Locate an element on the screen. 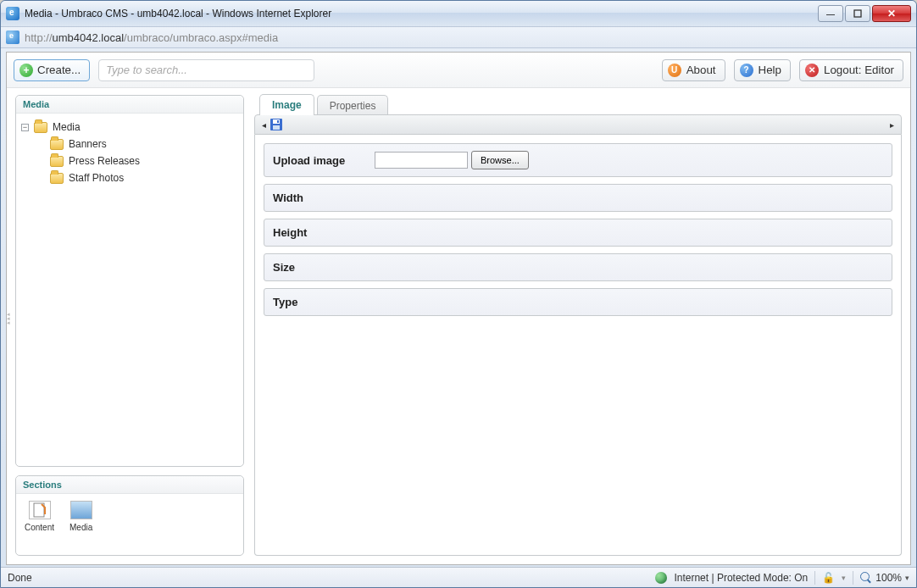  url-path: /umbraco/umbraco.aspx#media is located at coordinates (201, 37).